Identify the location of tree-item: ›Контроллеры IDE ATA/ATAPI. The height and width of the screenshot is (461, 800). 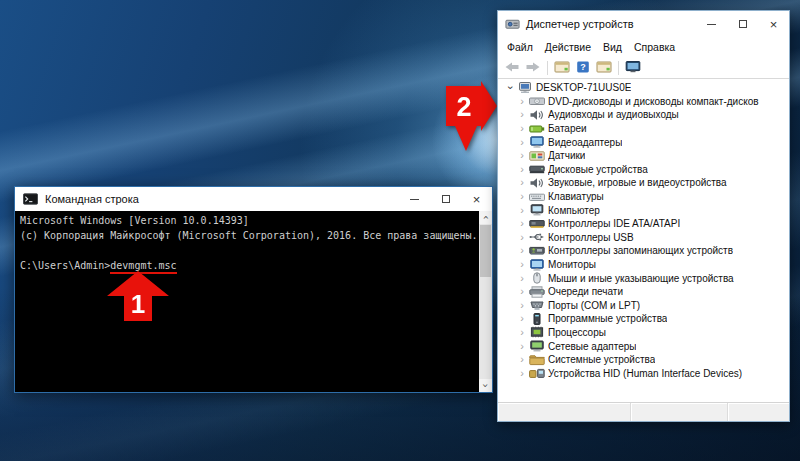
(644, 224).